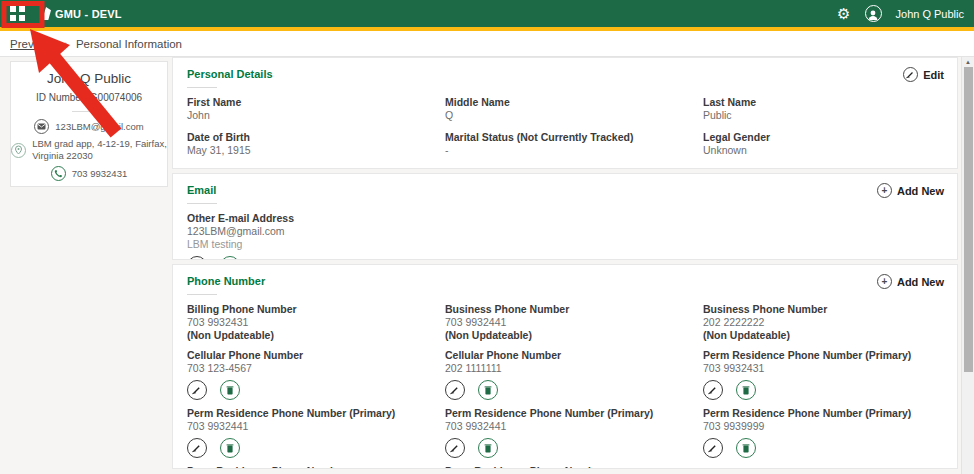  Describe the element at coordinates (910, 282) in the screenshot. I see `add-phone-button: + Add New` at that location.